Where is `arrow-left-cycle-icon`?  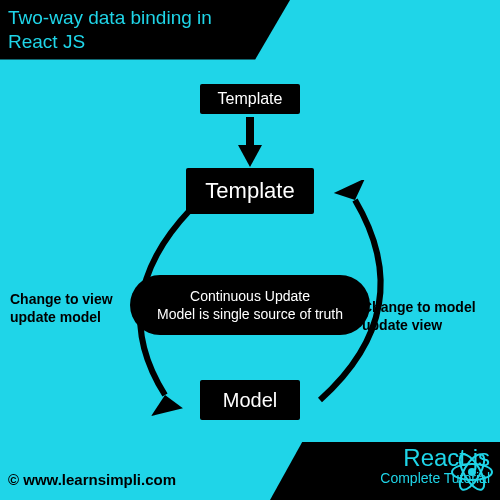 arrow-left-cycle-icon is located at coordinates (155, 310).